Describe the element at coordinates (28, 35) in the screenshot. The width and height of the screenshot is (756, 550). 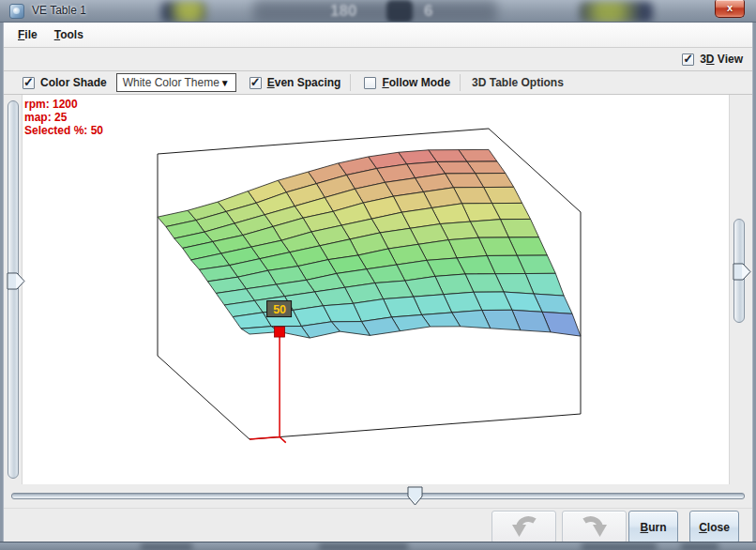
I see `menu-file: File` at that location.